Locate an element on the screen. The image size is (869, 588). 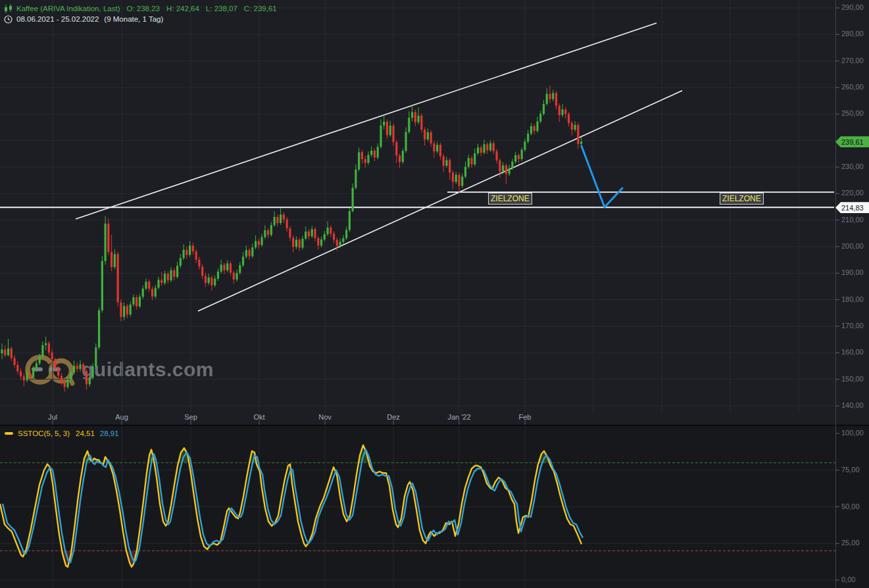
ohlc-high: H: 242,64 is located at coordinates (183, 9).